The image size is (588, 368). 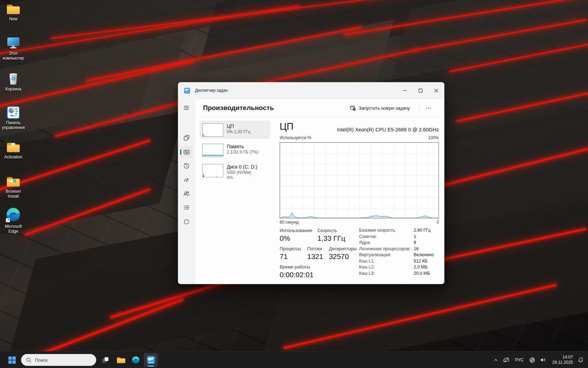 What do you see at coordinates (186, 284) in the screenshot?
I see `settings-button: ⚙` at bounding box center [186, 284].